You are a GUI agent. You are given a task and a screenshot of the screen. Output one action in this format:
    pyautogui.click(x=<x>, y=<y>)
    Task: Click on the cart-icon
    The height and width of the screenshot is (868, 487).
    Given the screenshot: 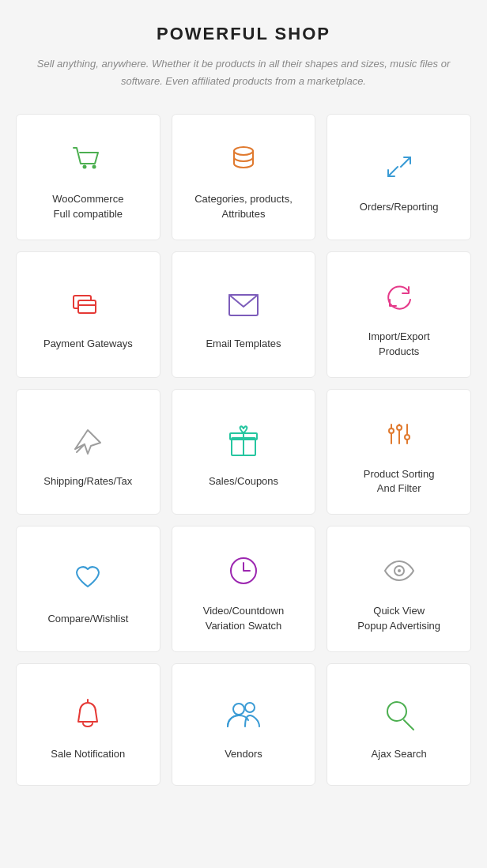 What is the action you would take?
    pyautogui.click(x=88, y=159)
    